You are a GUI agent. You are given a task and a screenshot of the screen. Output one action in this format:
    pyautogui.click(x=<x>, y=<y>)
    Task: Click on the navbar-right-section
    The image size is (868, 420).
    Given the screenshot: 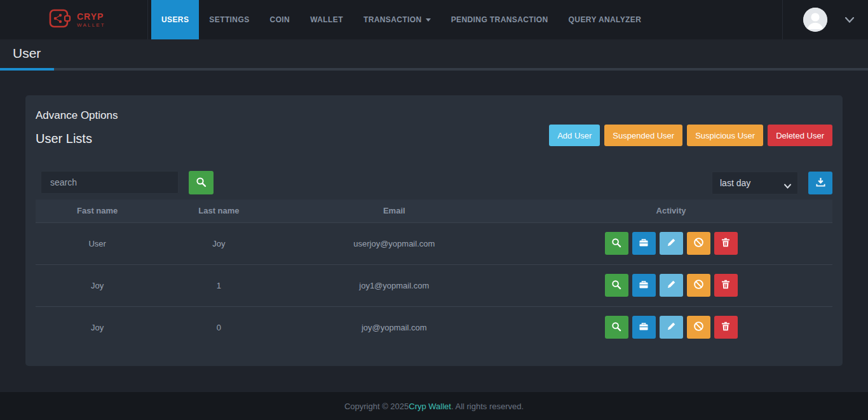 What is the action you would take?
    pyautogui.click(x=825, y=20)
    